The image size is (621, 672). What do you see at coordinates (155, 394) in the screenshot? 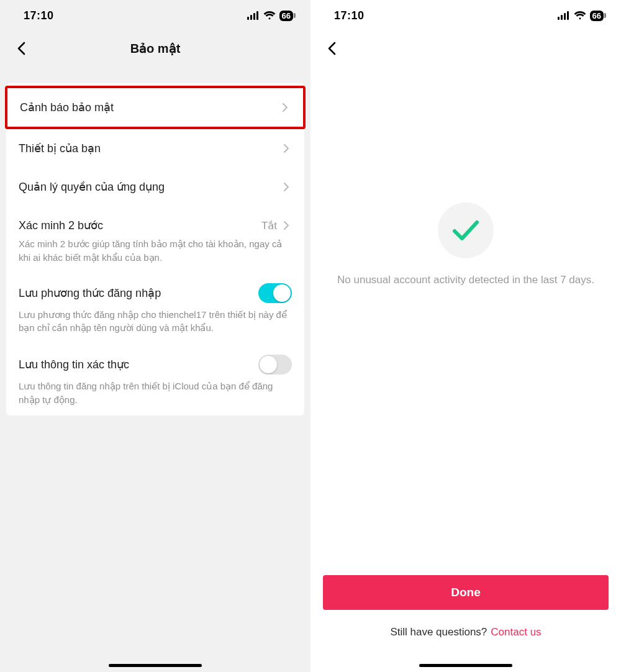
I see `row-description: Lưu thông tin đăng nhập trên thiết bị iC…` at bounding box center [155, 394].